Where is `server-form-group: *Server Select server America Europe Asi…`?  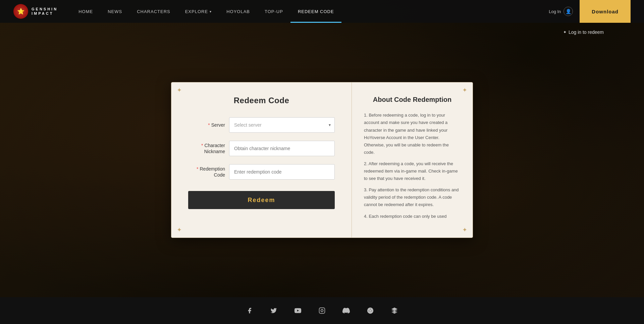
server-form-group: *Server Select server America Europe Asi… is located at coordinates (262, 125).